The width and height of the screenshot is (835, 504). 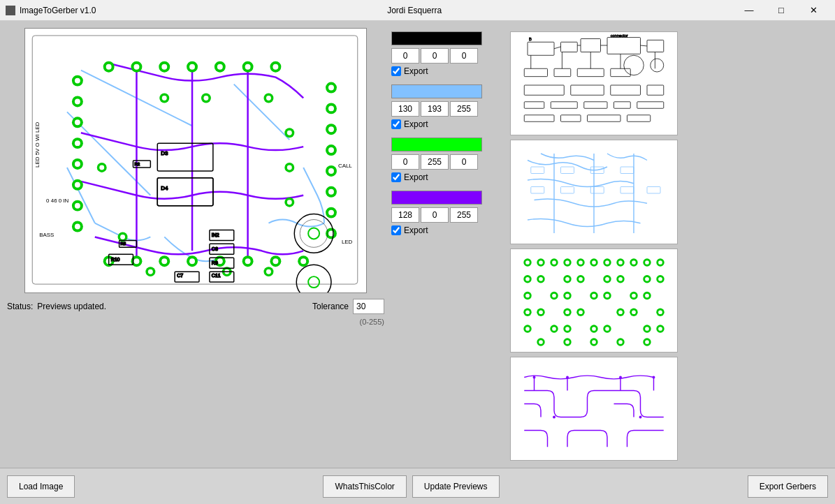 What do you see at coordinates (781, 10) in the screenshot?
I see `maximize-button: □` at bounding box center [781, 10].